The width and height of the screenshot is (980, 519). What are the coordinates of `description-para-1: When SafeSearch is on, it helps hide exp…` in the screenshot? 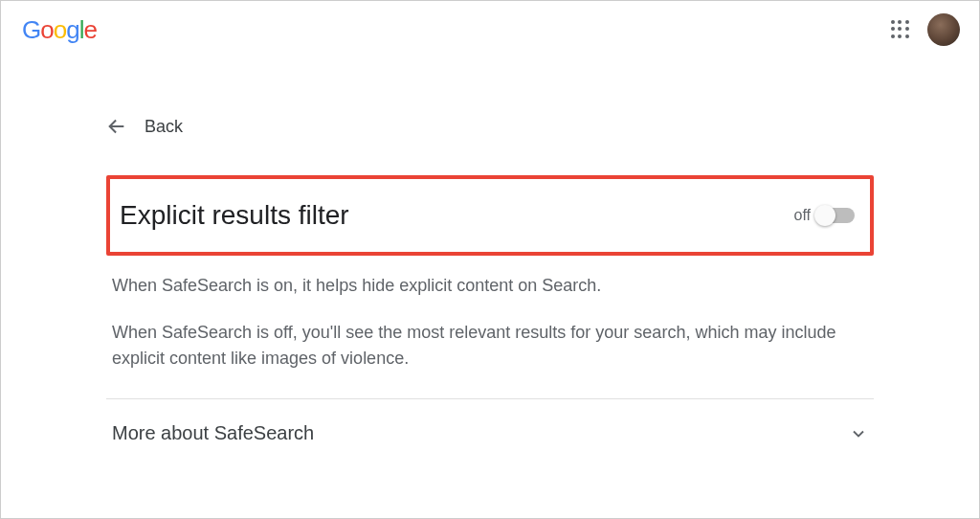 It's located at (490, 285).